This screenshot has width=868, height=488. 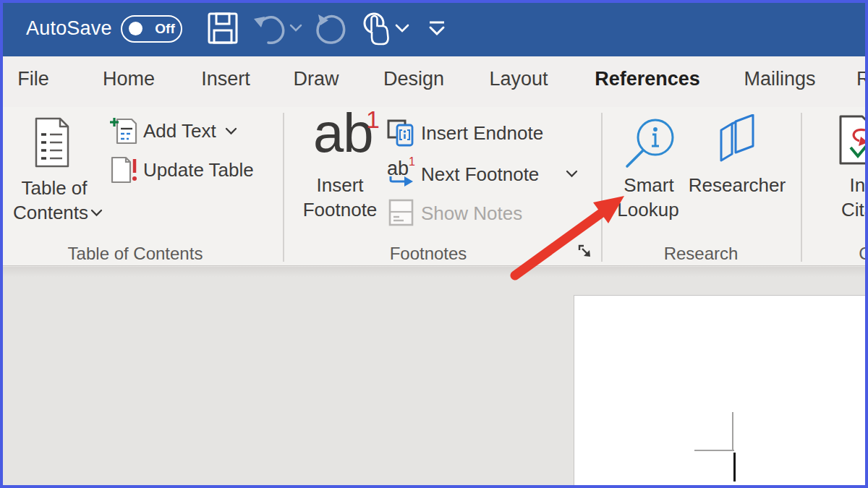 What do you see at coordinates (737, 185) in the screenshot?
I see `researcher-label: Researcher` at bounding box center [737, 185].